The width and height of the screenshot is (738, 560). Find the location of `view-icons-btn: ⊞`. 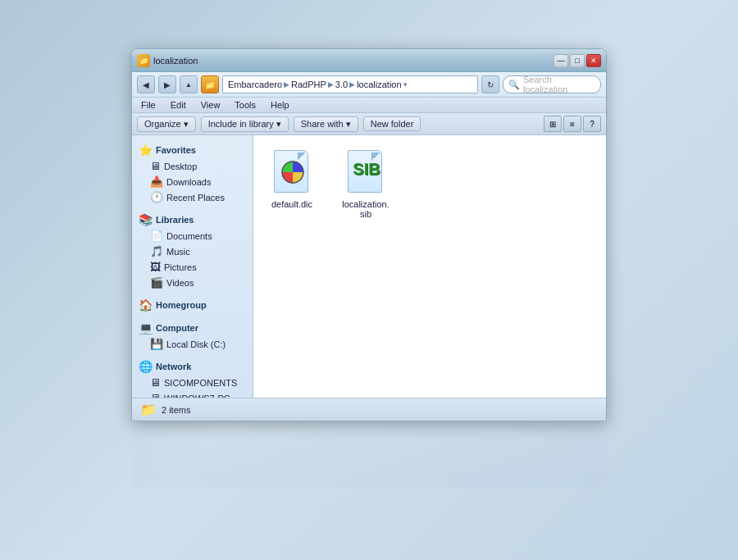

view-icons-btn: ⊞ is located at coordinates (553, 124).